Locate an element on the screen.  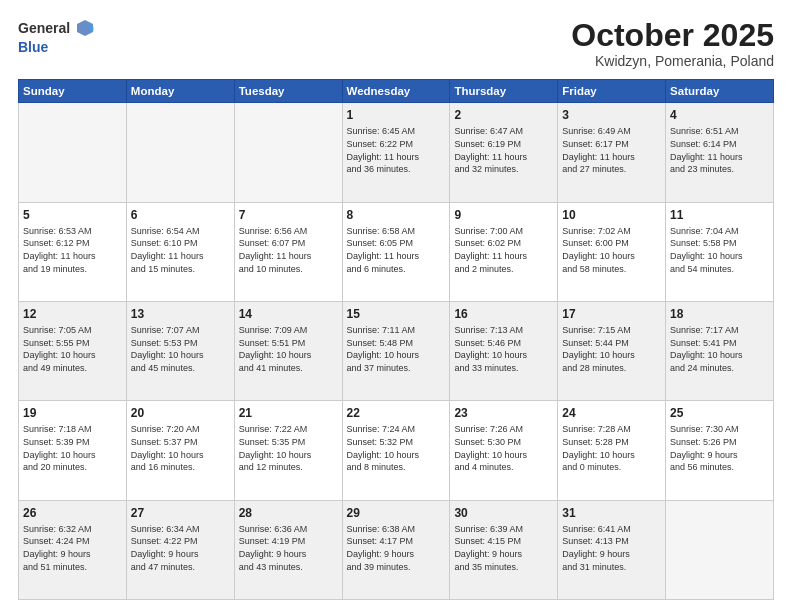
day-number: 19 is located at coordinates (72, 413).